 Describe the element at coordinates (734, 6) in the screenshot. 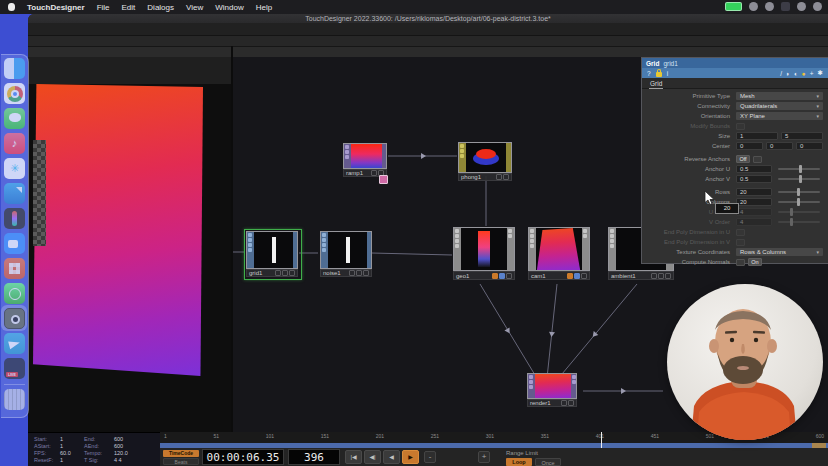

I see `battery-icon` at that location.